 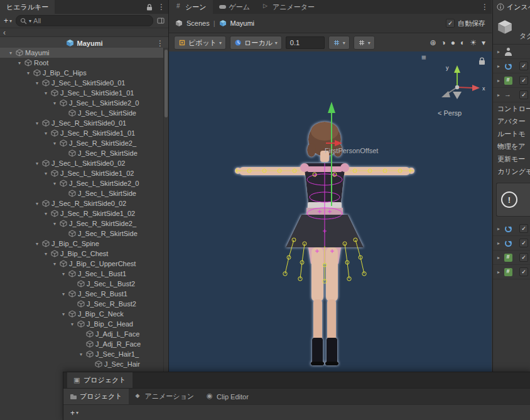 I want to click on grid-snap-button: ▾, so click(x=339, y=43).